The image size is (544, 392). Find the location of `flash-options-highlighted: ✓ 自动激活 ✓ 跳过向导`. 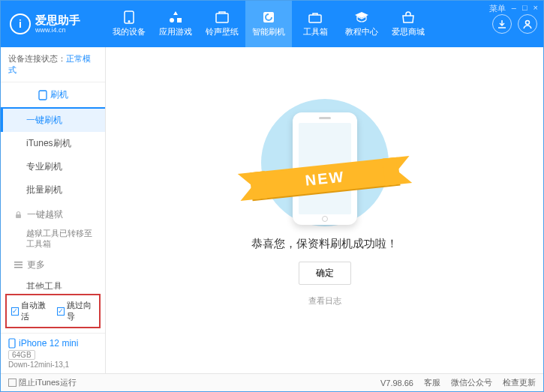

flash-options-highlighted: ✓ 自动激活 ✓ 跳过向导 is located at coordinates (53, 311).